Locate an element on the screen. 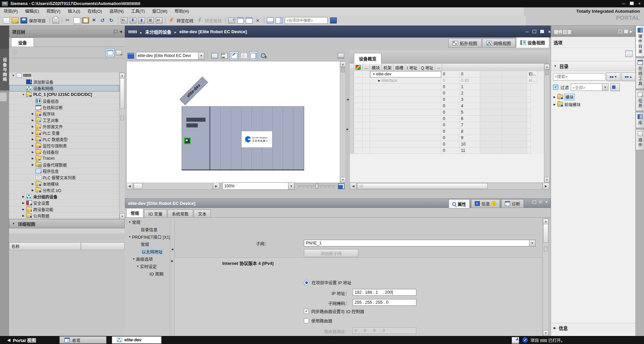 This screenshot has height=344, width=644. table-row: 0 1 is located at coordinates (447, 87).